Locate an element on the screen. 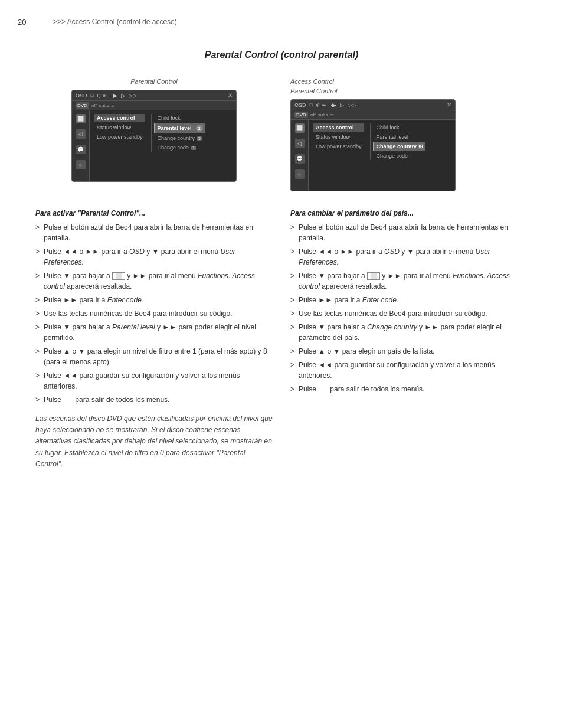 The image size is (563, 728). osd-arrow-left-r: ⇤ is located at coordinates (325, 105).